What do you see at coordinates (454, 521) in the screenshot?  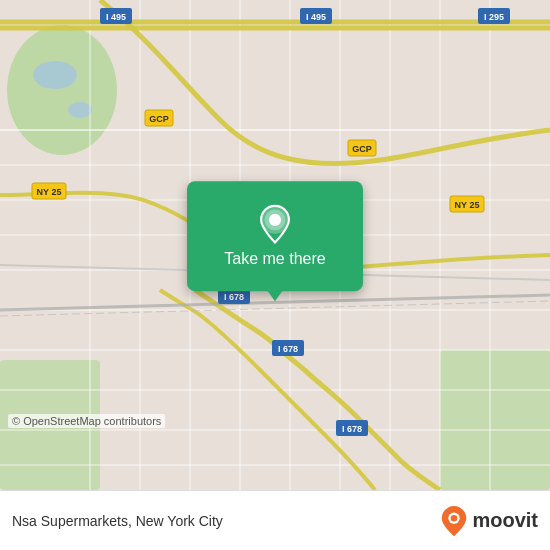 I see `moovit-pin-icon` at bounding box center [454, 521].